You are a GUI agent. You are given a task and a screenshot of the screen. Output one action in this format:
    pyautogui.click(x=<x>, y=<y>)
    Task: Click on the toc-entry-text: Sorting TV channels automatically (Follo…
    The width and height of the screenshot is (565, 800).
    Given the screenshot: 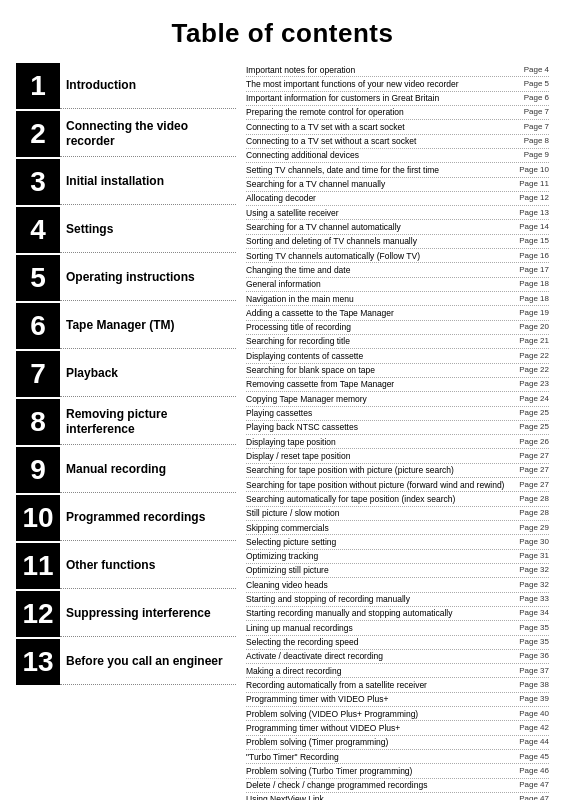 What is the action you would take?
    pyautogui.click(x=382, y=256)
    